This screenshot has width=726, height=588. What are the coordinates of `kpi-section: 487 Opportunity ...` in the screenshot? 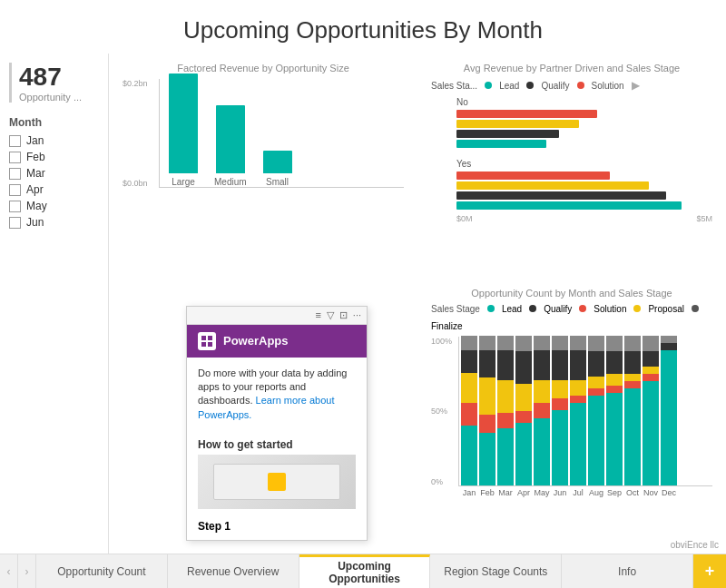 It's located at (58, 83).